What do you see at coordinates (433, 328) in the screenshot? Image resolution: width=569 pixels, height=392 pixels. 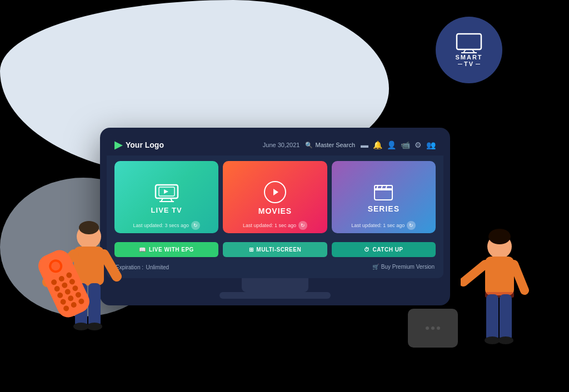 I see `settop-box` at bounding box center [433, 328].